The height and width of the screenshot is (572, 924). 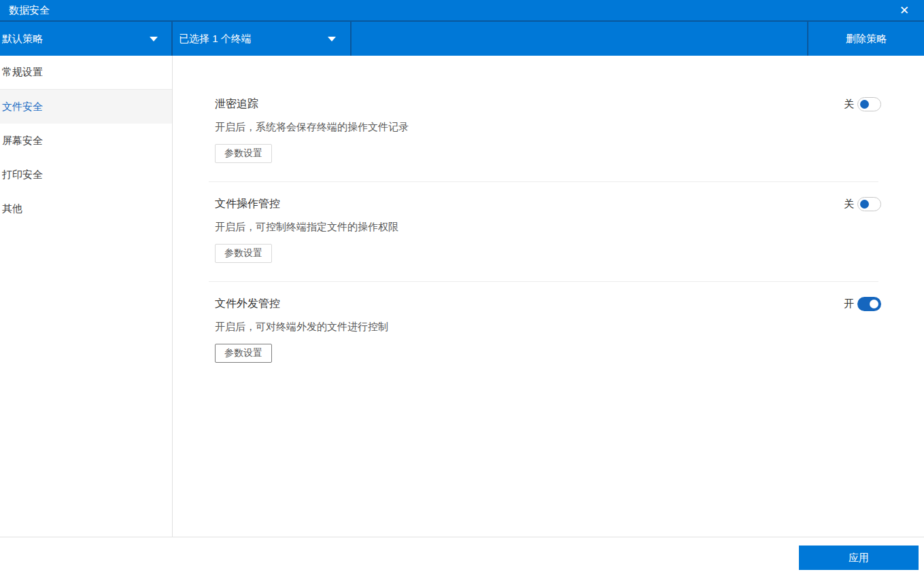 I want to click on apply-button: 应用, so click(x=859, y=558).